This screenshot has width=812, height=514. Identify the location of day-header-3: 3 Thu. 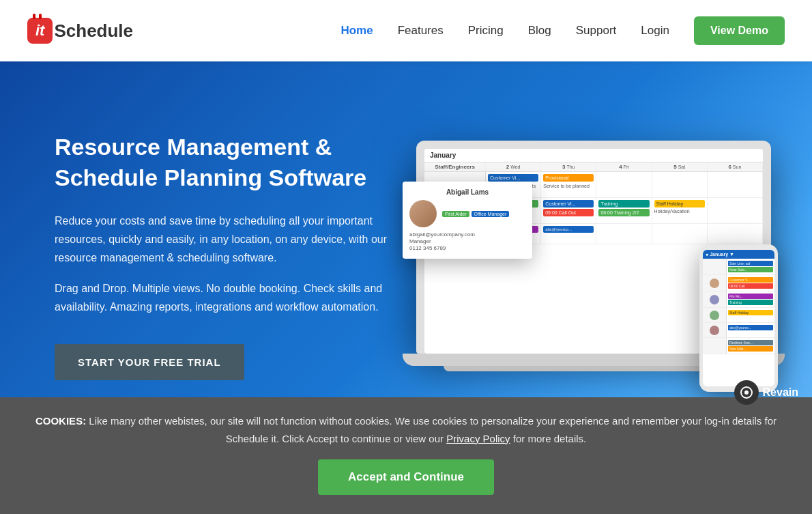
(569, 167).